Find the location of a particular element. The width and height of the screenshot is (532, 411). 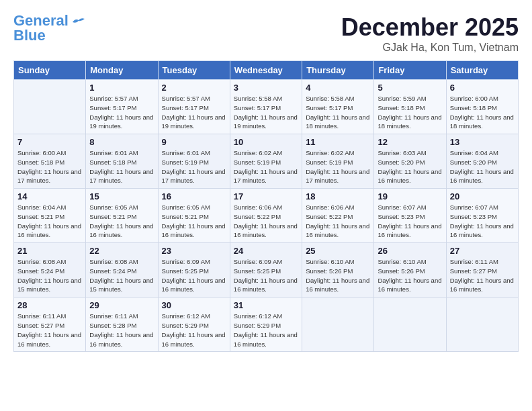

location: GJak Ha, Kon Tum, Vietnam is located at coordinates (430, 48).